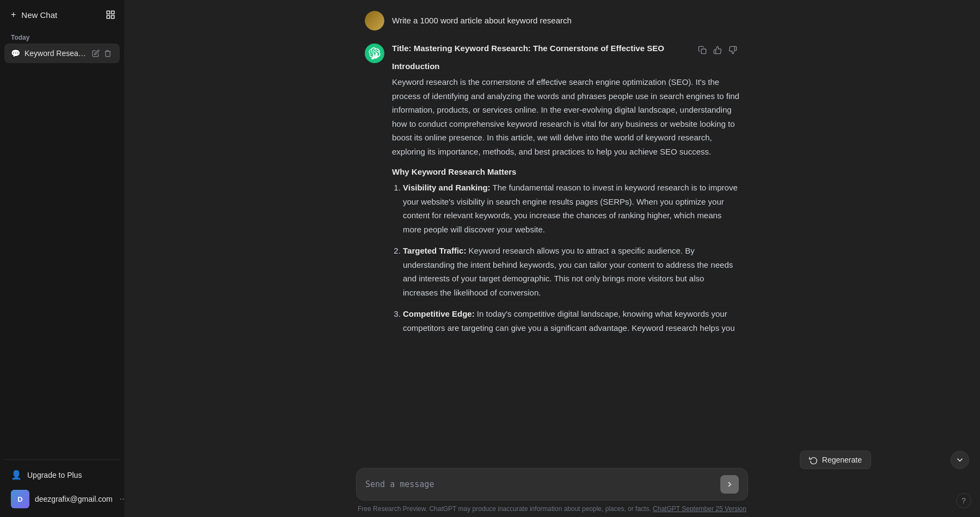 The image size is (980, 517). I want to click on sidebar-bottom: 👤 Upgrade to Plus D deezgrafix@gmail.com…, so click(62, 484).